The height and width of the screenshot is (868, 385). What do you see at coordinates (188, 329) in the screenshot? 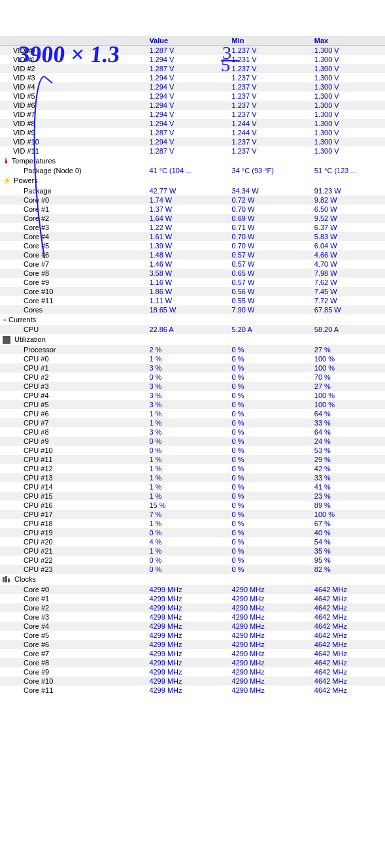
I see `row-value: 22.86 A` at bounding box center [188, 329].